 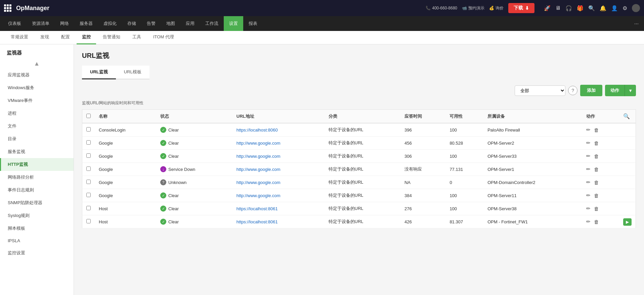 I want to click on help-button: ?, so click(x=573, y=90).